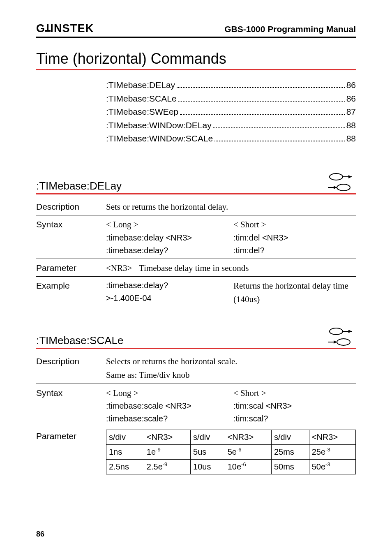 This screenshot has height=555, width=392. I want to click on section-title: Time (horizontal) Commands, so click(196, 60).